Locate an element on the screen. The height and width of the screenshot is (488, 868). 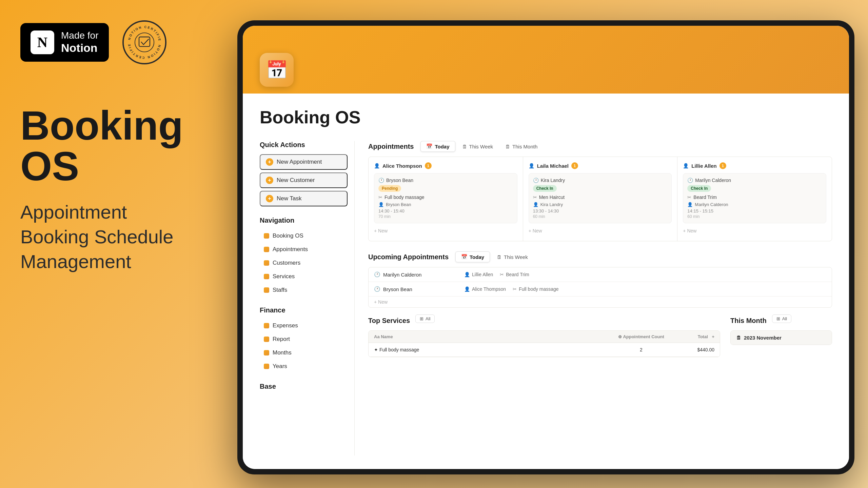
services-section: Top Services ⊞ All is located at coordinates (600, 336).